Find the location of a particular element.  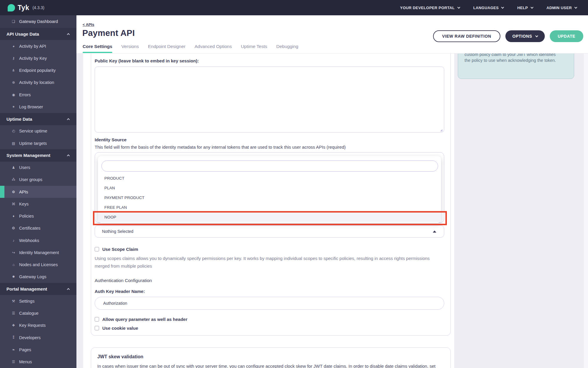

use-scope-claim-label: Use Scope Claim is located at coordinates (120, 249).